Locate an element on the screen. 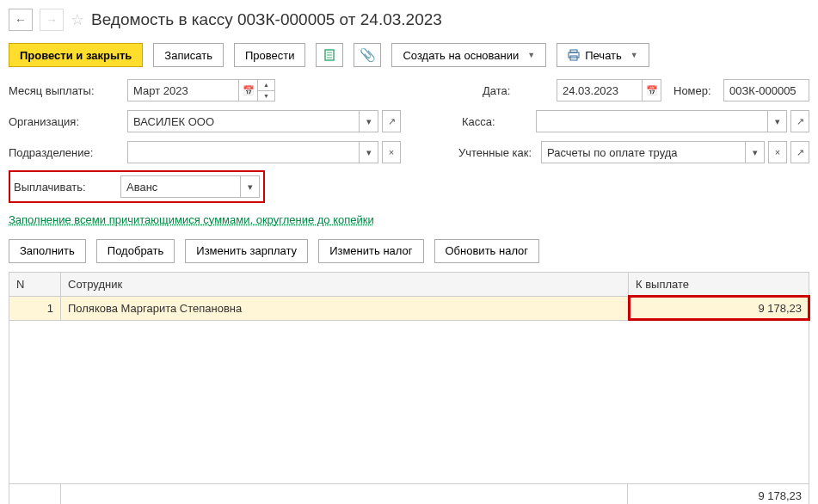 The width and height of the screenshot is (818, 504). arrow-left-icon: ← is located at coordinates (21, 20).